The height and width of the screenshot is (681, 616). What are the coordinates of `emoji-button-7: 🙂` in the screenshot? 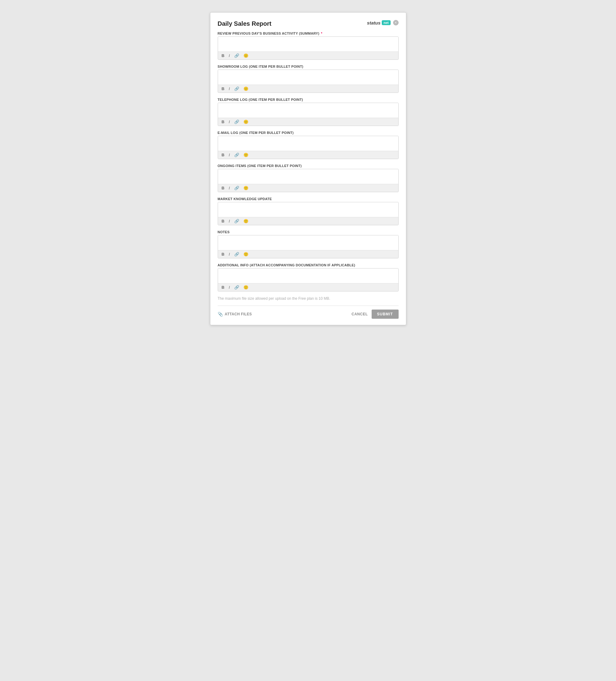 It's located at (246, 287).